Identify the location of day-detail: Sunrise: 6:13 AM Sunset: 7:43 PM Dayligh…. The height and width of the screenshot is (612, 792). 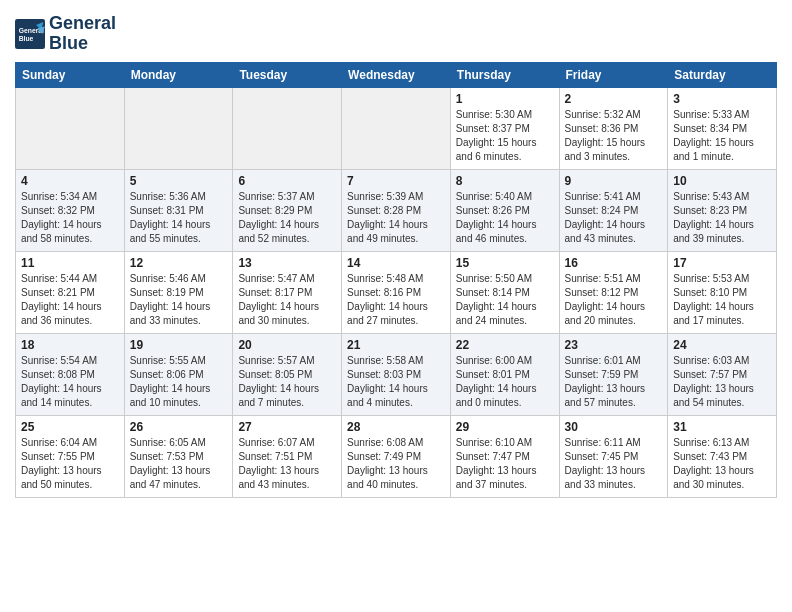
(722, 464).